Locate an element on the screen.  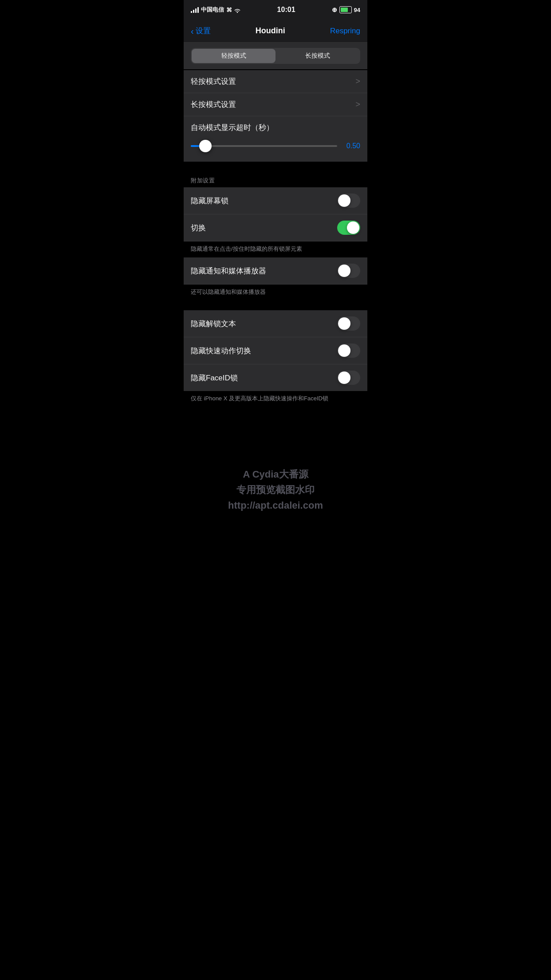
carrier-label: 中国电信 is located at coordinates (213, 10).